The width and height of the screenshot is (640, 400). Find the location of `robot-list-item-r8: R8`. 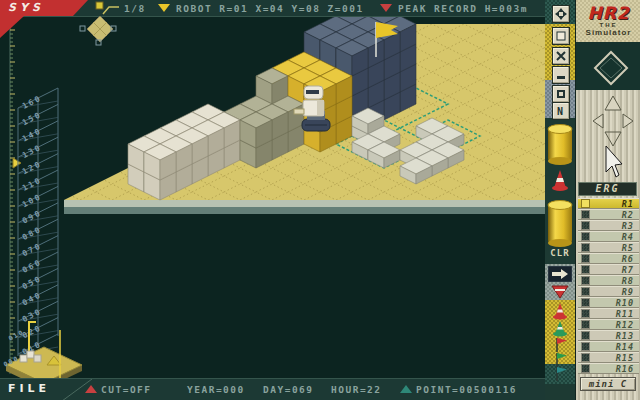

robot-list-item-r8: R8 is located at coordinates (608, 280).